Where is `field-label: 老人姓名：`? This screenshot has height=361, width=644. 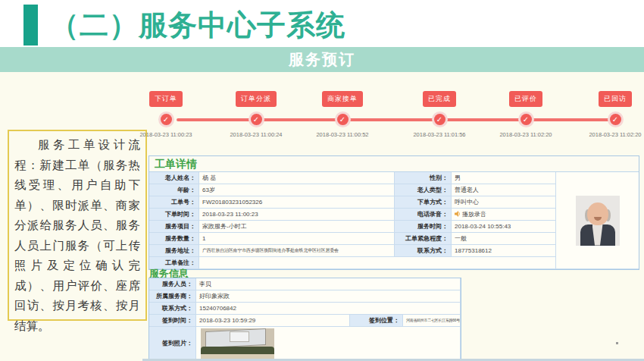 field-label: 老人姓名： is located at coordinates (174, 178).